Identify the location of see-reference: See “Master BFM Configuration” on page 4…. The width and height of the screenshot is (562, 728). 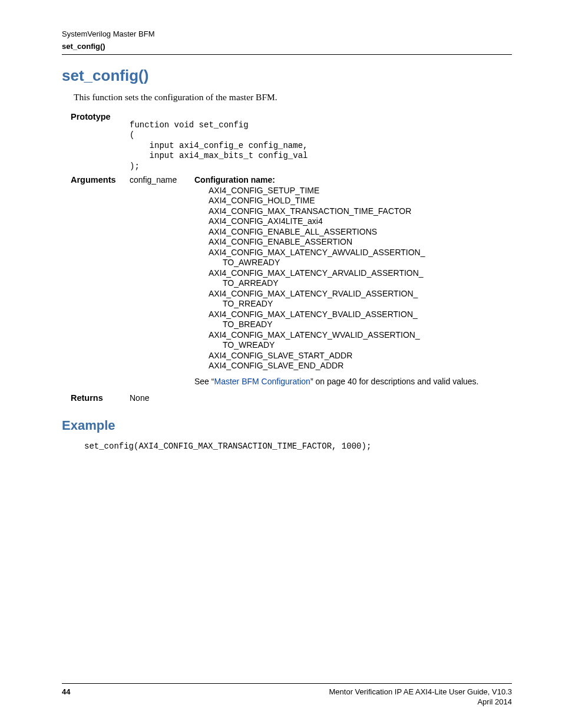
(353, 382).